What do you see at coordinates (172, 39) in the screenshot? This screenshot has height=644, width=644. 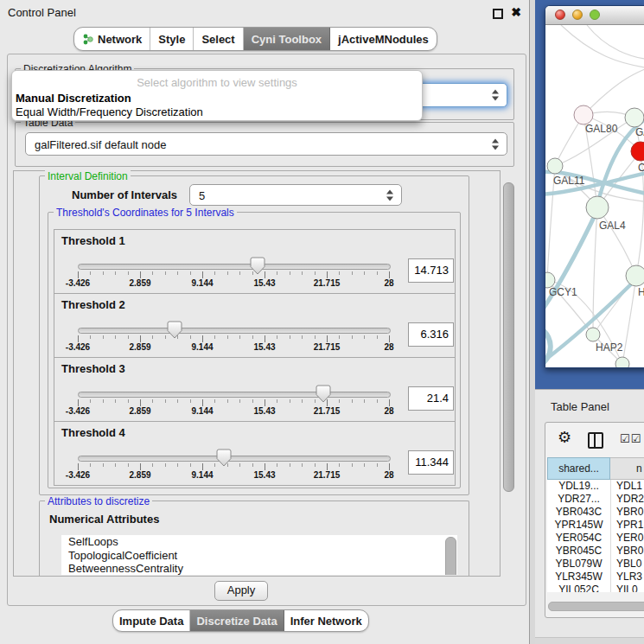 I see `tab-style: Style` at bounding box center [172, 39].